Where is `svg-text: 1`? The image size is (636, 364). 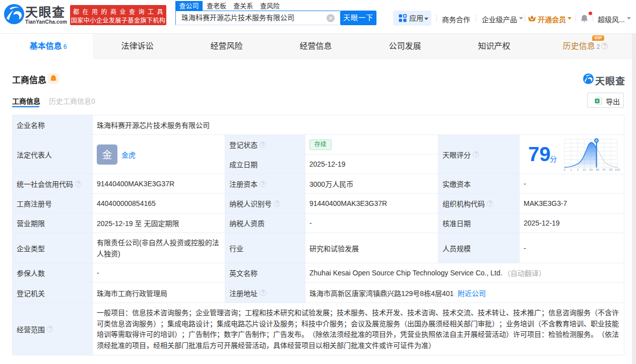
svg-text: 1 is located at coordinates (571, 169).